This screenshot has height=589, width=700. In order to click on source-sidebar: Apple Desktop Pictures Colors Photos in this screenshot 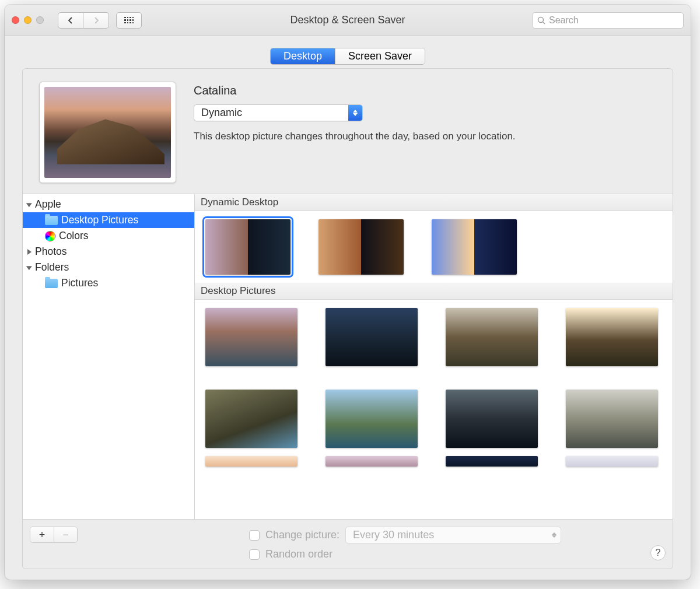, I will do `click(108, 357)`.